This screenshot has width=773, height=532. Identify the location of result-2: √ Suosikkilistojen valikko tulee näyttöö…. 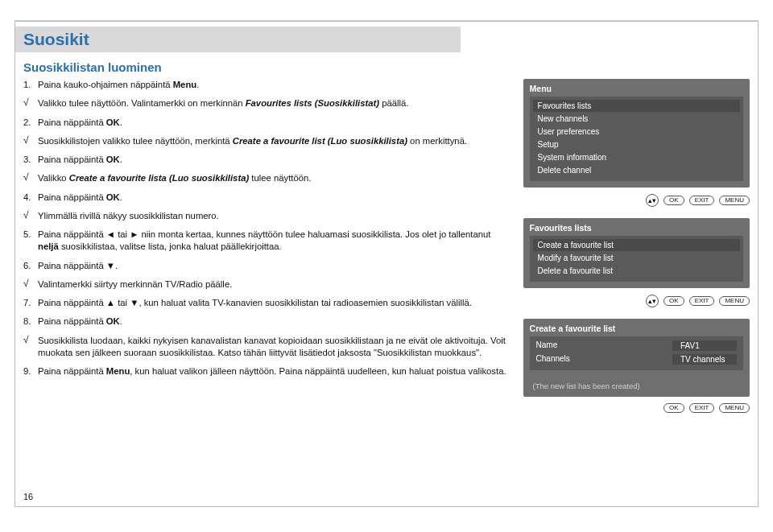
(266, 142).